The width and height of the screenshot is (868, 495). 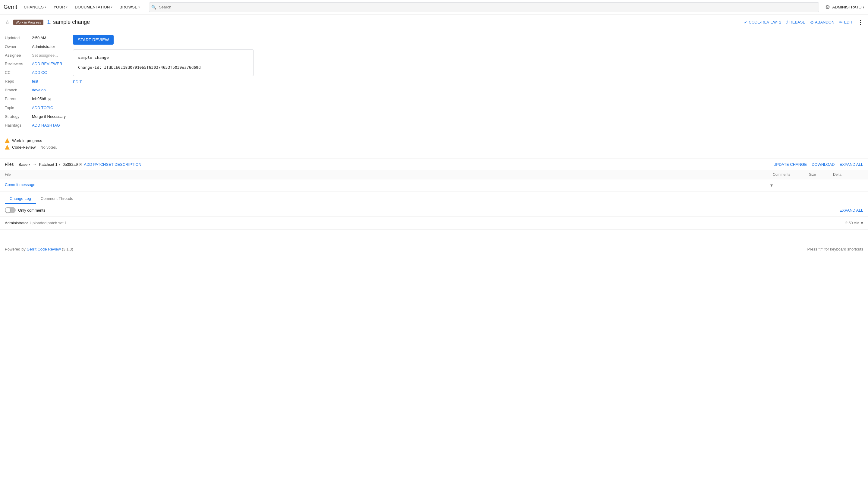 What do you see at coordinates (861, 22) in the screenshot?
I see `more-actions-icon: ⋮` at bounding box center [861, 22].